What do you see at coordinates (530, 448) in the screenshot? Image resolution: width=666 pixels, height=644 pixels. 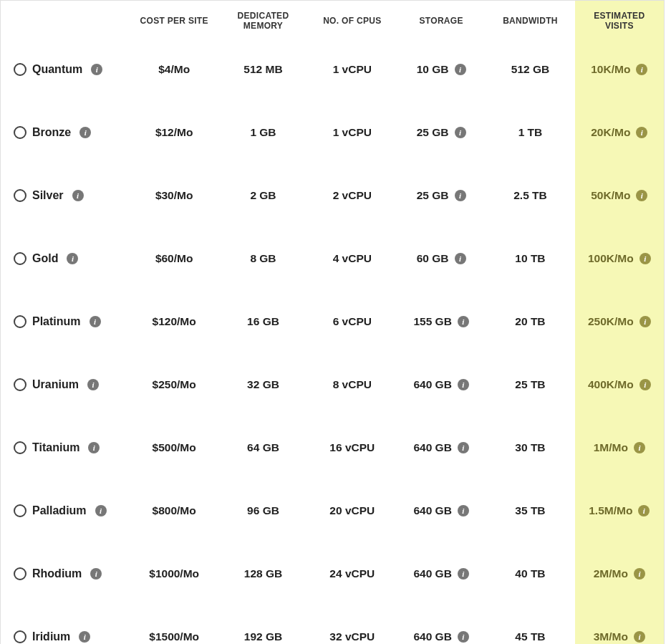 I see `cell-bandwidth-value: 30 TB` at bounding box center [530, 448].